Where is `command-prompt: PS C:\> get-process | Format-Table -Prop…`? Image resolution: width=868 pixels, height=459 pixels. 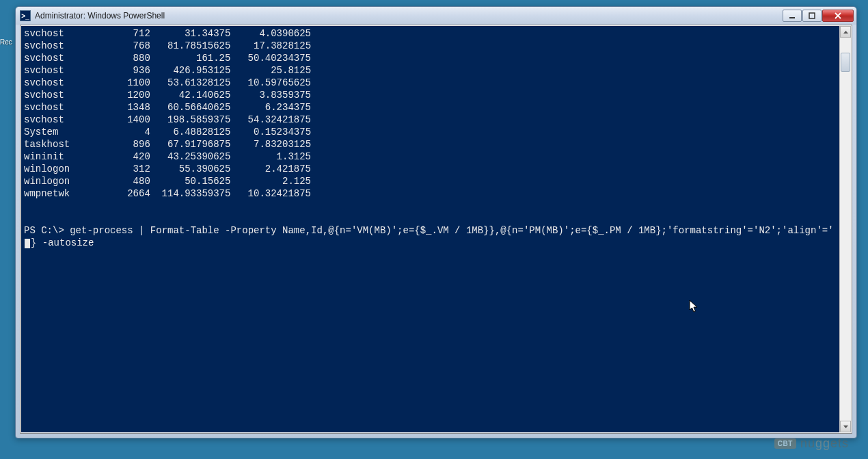
command-prompt: PS C:\> get-process | Format-Table -Prop… is located at coordinates (431, 237).